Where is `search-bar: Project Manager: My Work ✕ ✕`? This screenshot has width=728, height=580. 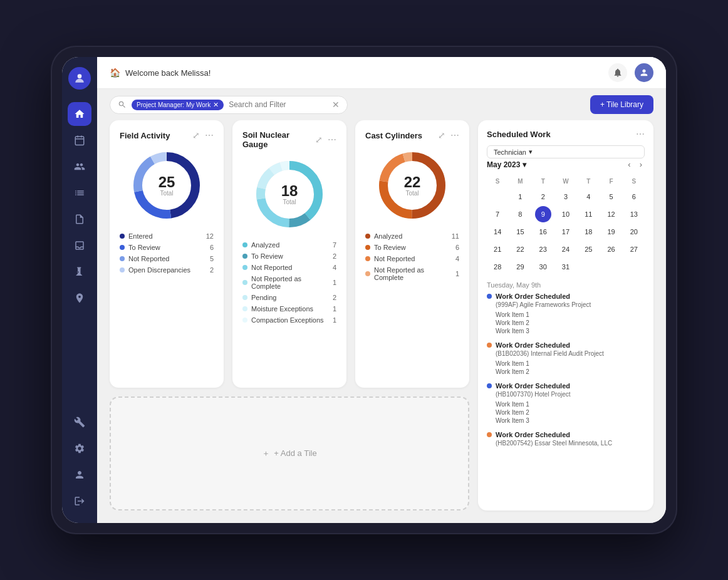
search-bar: Project Manager: My Work ✕ ✕ is located at coordinates (229, 105).